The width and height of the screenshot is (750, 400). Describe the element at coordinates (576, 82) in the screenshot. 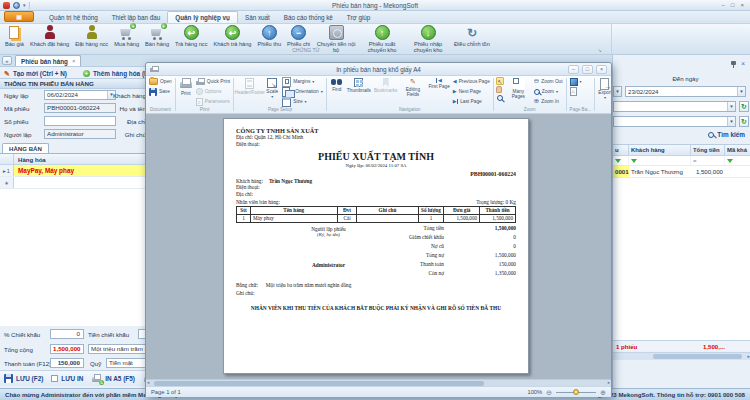

I see `page-color-button: ▾` at that location.